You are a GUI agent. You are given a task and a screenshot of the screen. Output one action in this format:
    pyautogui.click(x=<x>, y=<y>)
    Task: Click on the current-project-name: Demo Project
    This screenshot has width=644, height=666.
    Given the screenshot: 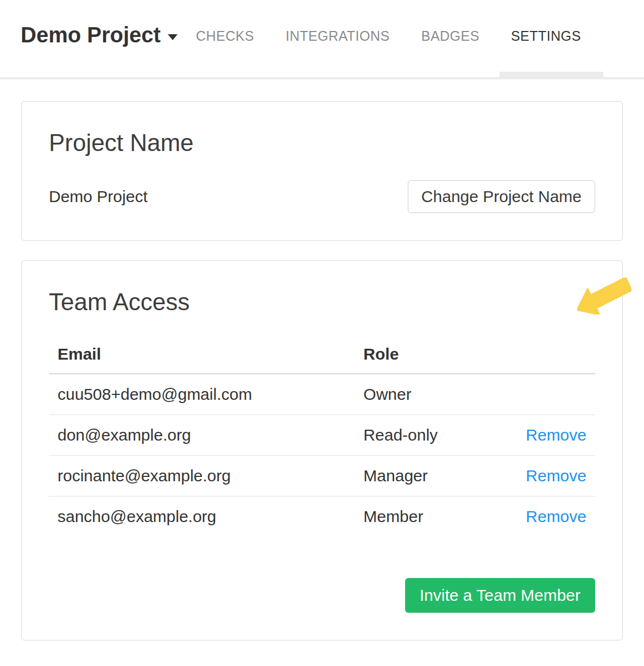 What is the action you would take?
    pyautogui.click(x=98, y=197)
    